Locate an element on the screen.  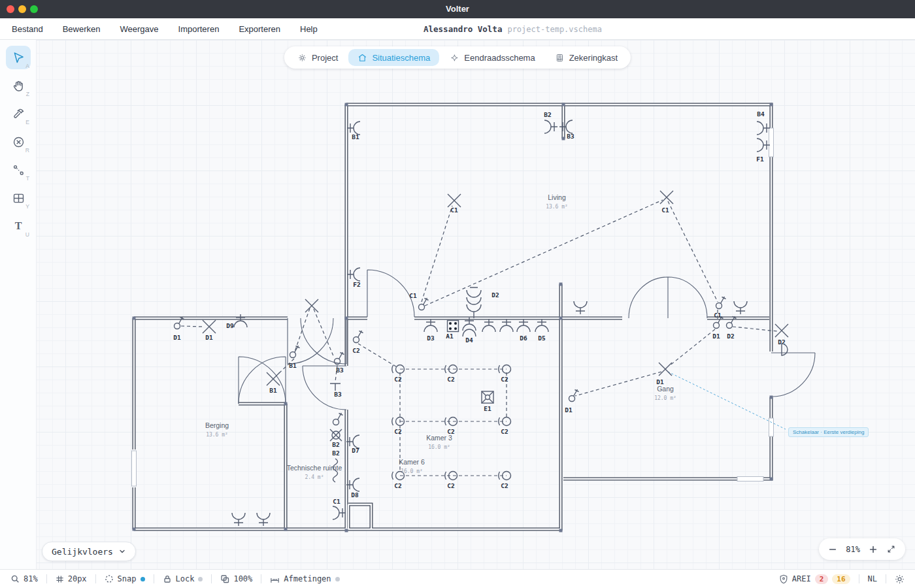
hammer-icon is located at coordinates (18, 114).